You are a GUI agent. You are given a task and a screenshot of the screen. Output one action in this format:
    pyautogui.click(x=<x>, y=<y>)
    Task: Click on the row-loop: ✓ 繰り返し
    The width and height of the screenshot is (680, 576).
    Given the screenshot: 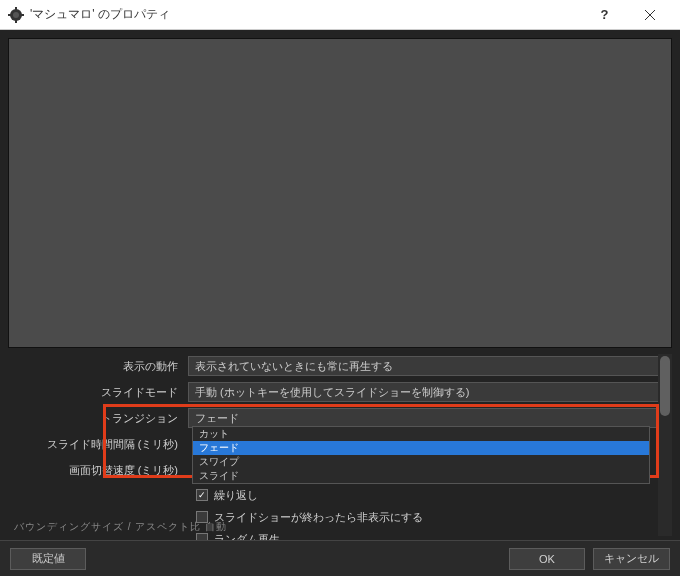 What is the action you would take?
    pyautogui.click(x=340, y=495)
    